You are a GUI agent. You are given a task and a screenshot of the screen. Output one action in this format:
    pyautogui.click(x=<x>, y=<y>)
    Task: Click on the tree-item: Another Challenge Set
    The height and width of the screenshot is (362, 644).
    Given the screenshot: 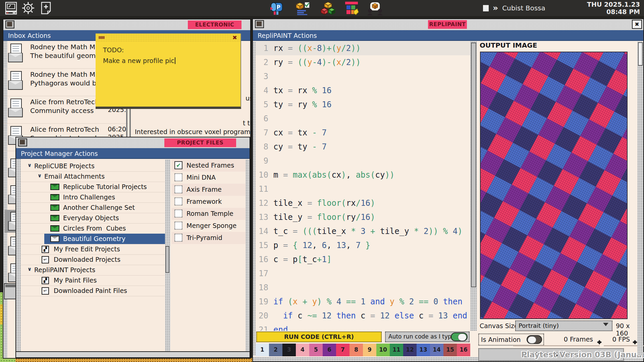 What is the action you would take?
    pyautogui.click(x=93, y=208)
    